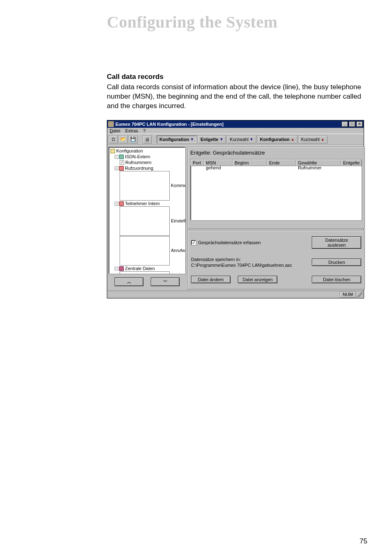 This screenshot has height=557, width=392. What do you see at coordinates (133, 139) in the screenshot?
I see `save-disk-icon: 💾` at bounding box center [133, 139].